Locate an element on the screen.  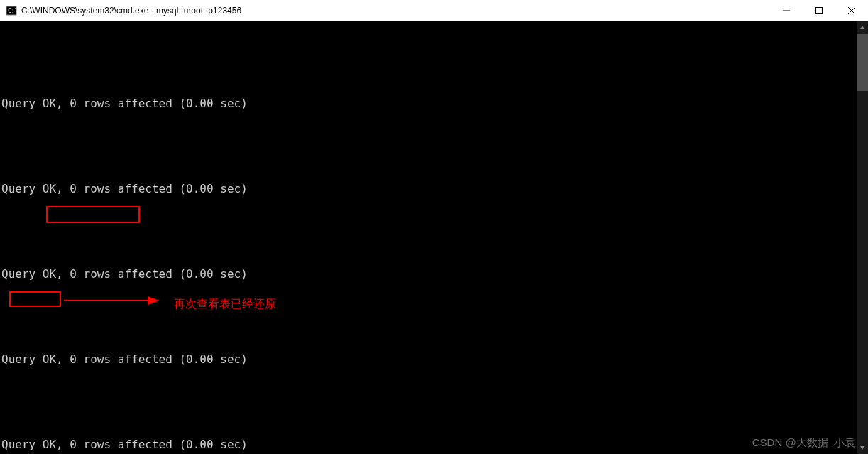
svg-text: C:\ is located at coordinates (13, 11).